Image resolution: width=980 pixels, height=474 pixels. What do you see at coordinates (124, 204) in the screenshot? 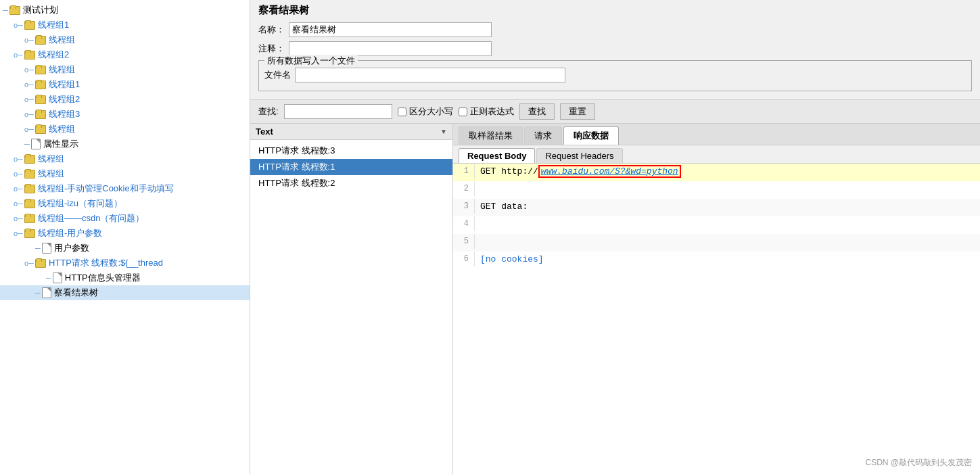
I see `tree-item-tg-izu: o─ 线程组-izu（有问题）` at bounding box center [124, 204].